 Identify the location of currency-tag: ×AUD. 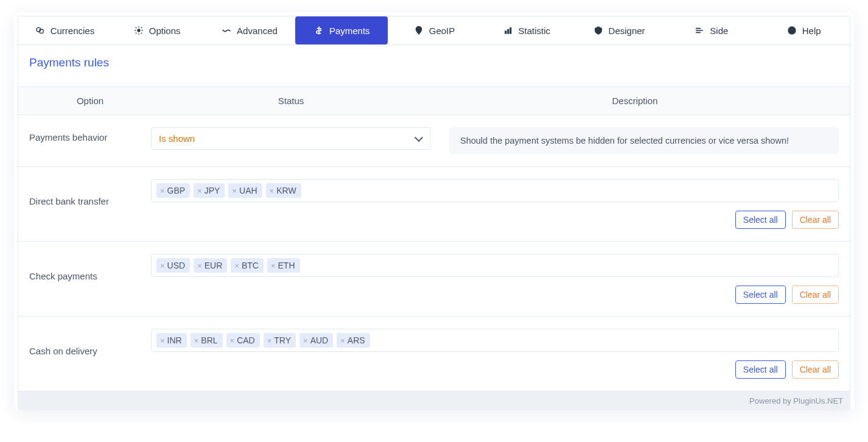
(317, 340).